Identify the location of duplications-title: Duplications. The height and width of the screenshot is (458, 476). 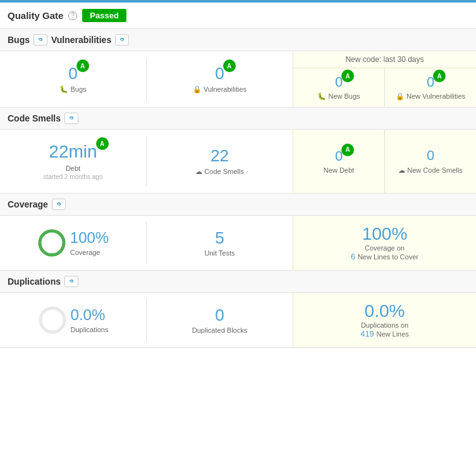
(34, 282).